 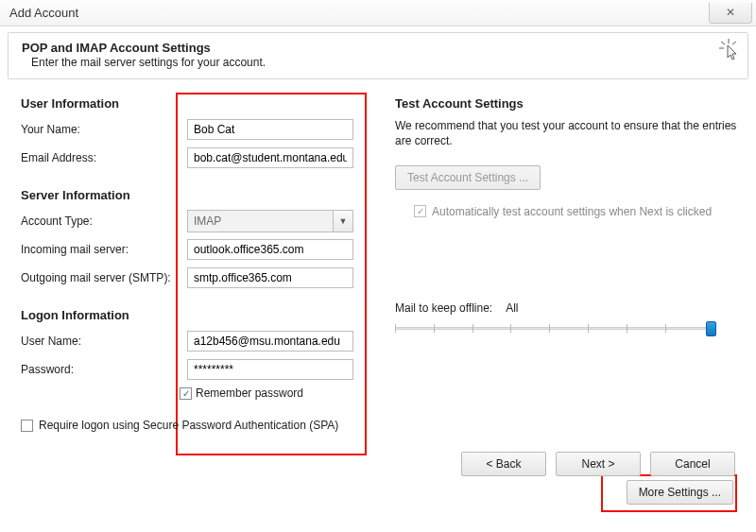 I want to click on account-type-label: Account Type:, so click(x=104, y=221).